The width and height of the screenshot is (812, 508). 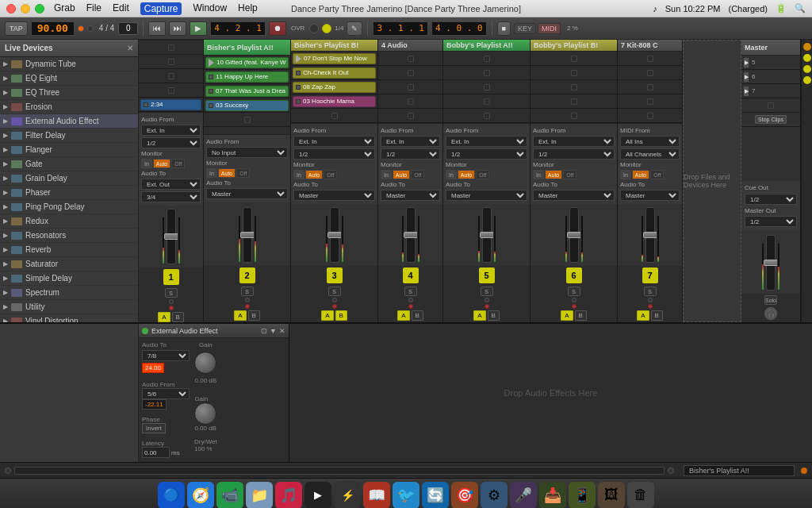 What do you see at coordinates (65, 9) in the screenshot?
I see `menu-grab: Grab` at bounding box center [65, 9].